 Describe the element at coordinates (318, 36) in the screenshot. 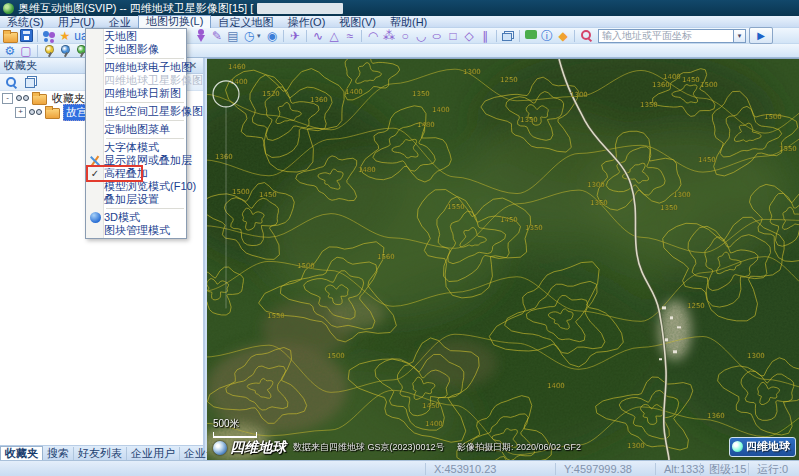

I see `curve-icon: ∿` at that location.